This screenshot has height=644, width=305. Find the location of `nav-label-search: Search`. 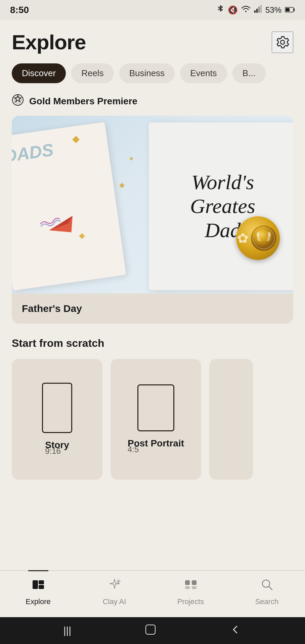

nav-label-search: Search is located at coordinates (267, 602).